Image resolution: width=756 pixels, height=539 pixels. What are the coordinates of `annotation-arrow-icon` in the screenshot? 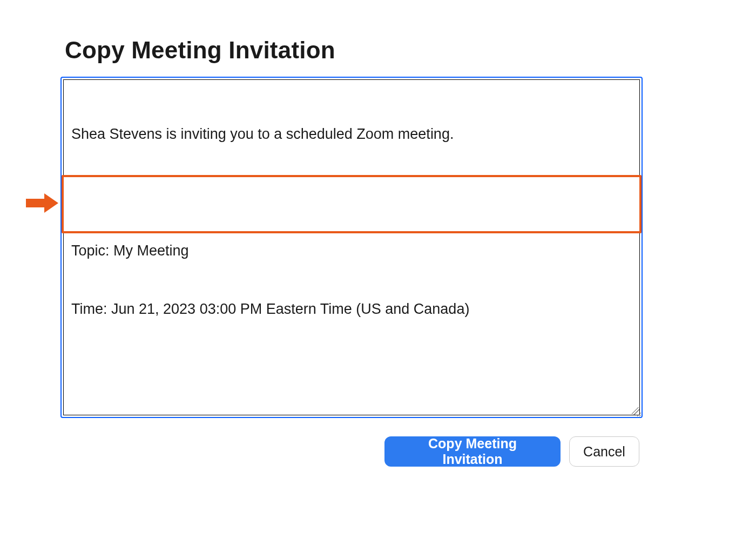 It's located at (42, 203).